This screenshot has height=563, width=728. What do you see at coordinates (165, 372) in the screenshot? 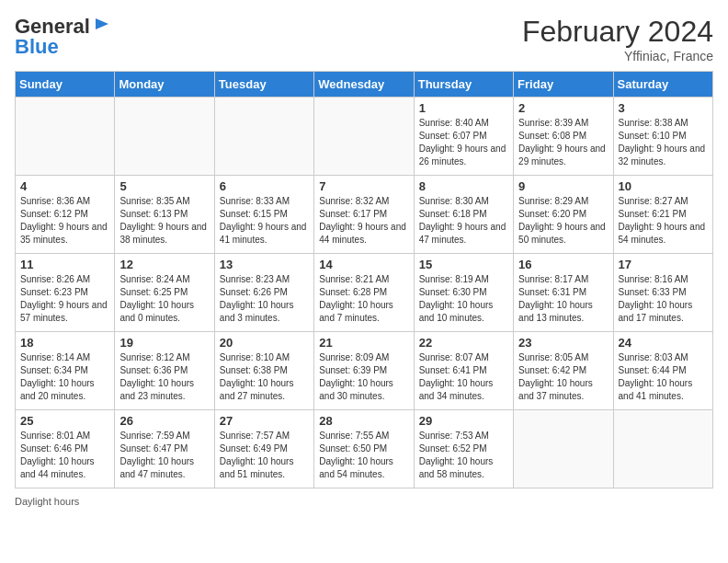
I see `calendar-cell: 19Sunrise: 8:12 AM Sunset: 6:36 PM Dayli…` at bounding box center [165, 372].